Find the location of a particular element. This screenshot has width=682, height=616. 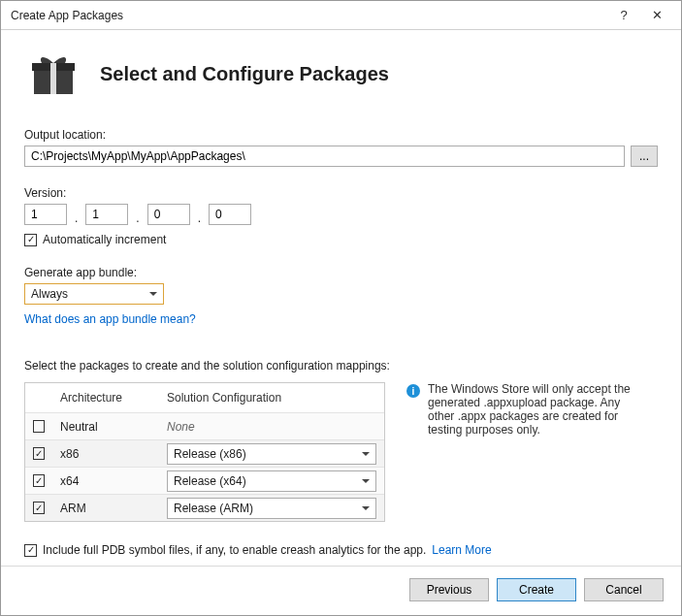

table-row-neutral: Neutral None is located at coordinates (205, 426).